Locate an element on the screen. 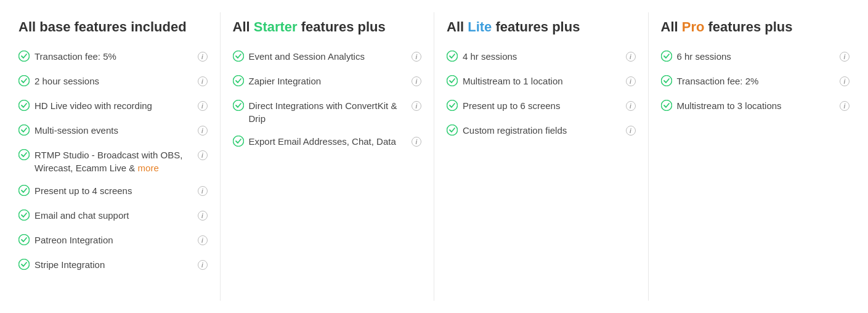 This screenshot has height=313, width=868. feature-text: 4 hr sessions is located at coordinates (542, 57).